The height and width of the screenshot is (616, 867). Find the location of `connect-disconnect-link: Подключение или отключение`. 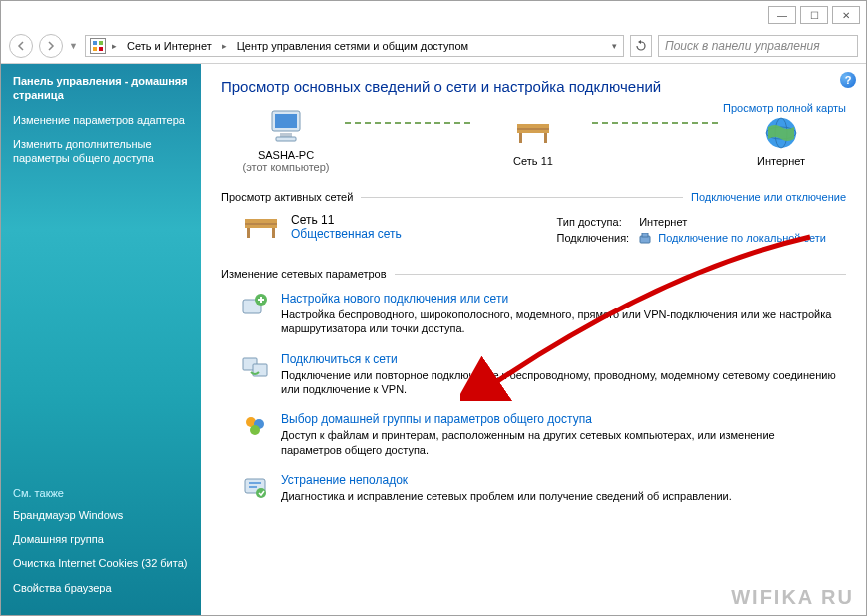

connect-disconnect-link: Подключение или отключение is located at coordinates (769, 197).